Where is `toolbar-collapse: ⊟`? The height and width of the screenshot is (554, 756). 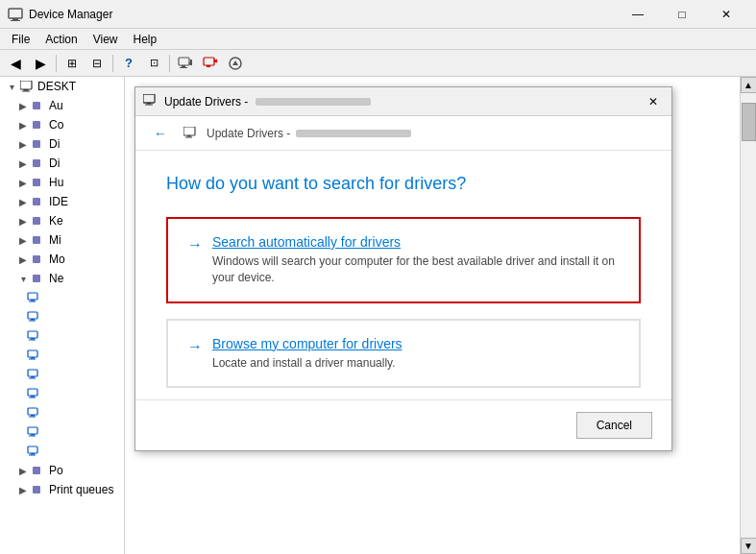 toolbar-collapse: ⊟ is located at coordinates (97, 63).